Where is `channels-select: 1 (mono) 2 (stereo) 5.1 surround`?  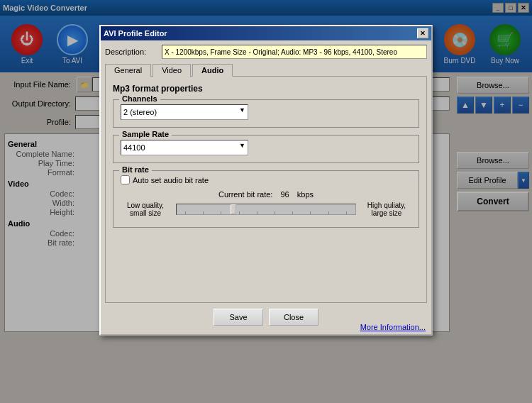
channels-select: 1 (mono) 2 (stereo) 5.1 surround is located at coordinates (184, 112).